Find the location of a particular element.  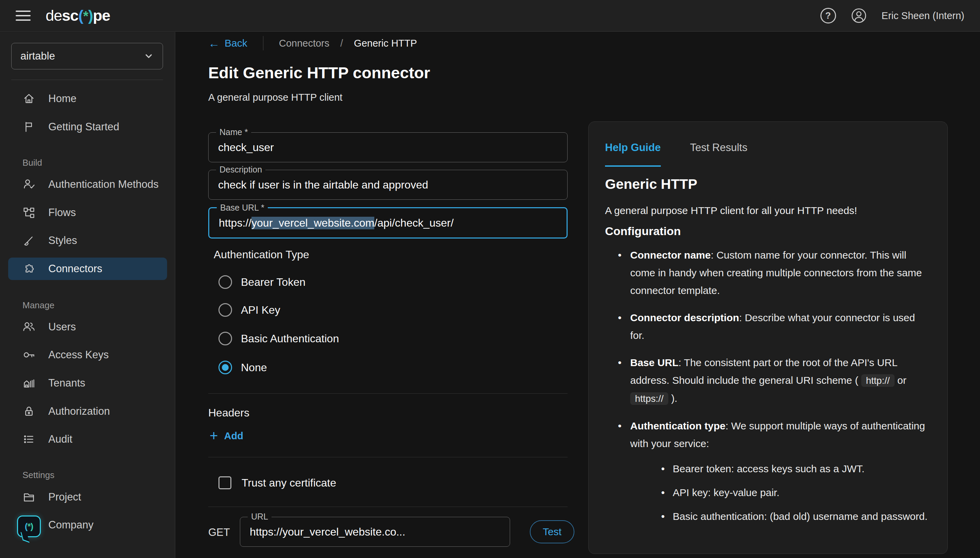

radio-none: None is located at coordinates (243, 367).